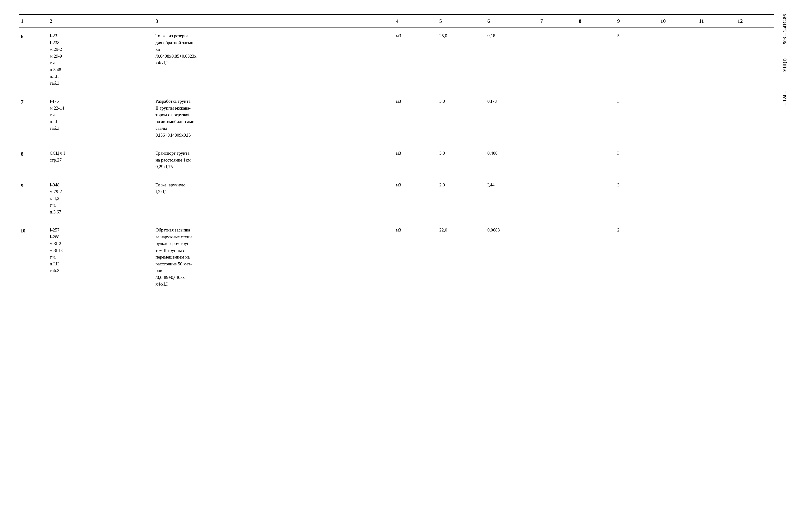  What do you see at coordinates (416, 257) in the screenshot?
I see `row-4-col4: м3` at bounding box center [416, 257].